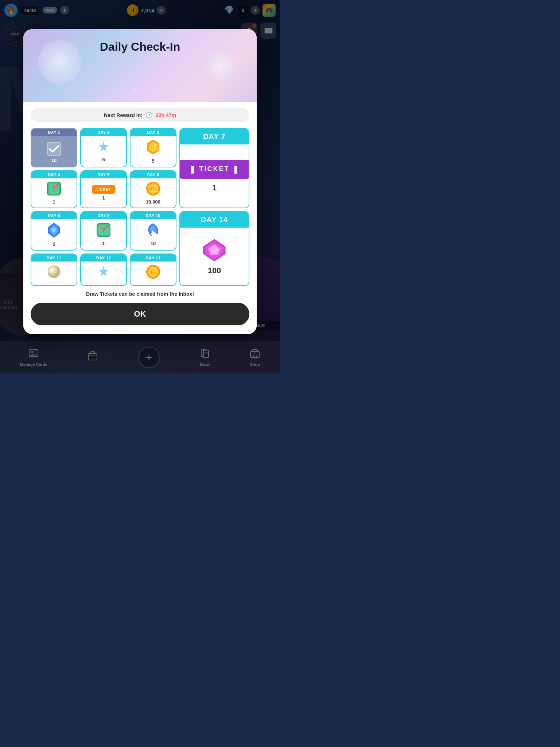 The width and height of the screenshot is (560, 747). I want to click on day10-icon, so click(153, 231).